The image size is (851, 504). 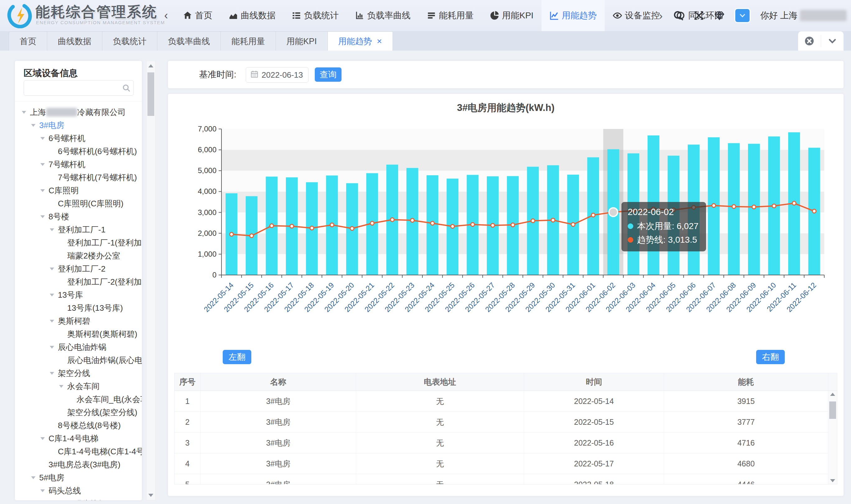 I want to click on tab-5: 能耗用量, so click(x=248, y=41).